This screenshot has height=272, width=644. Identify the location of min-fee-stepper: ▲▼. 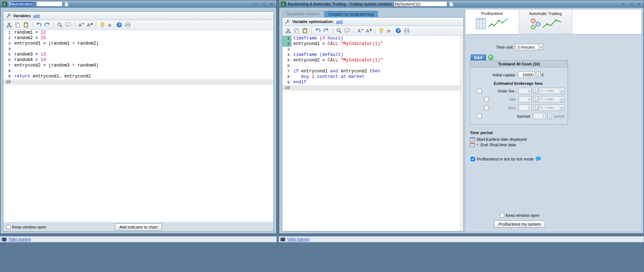
(535, 99).